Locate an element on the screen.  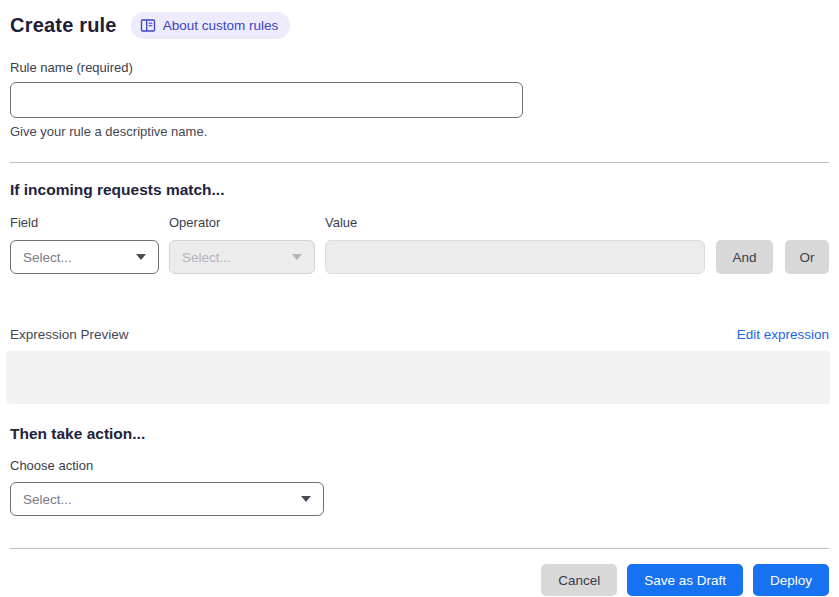
footer-actions: Cancel Save as Draft Deploy is located at coordinates (420, 580).